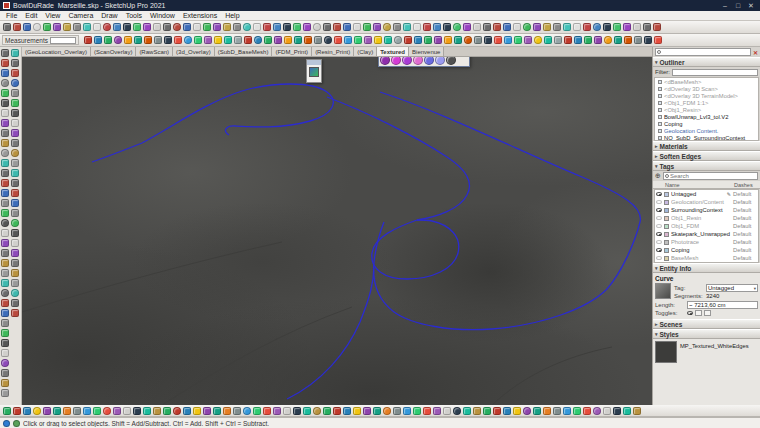  I want to click on scene-tab: (Clay), so click(366, 52).